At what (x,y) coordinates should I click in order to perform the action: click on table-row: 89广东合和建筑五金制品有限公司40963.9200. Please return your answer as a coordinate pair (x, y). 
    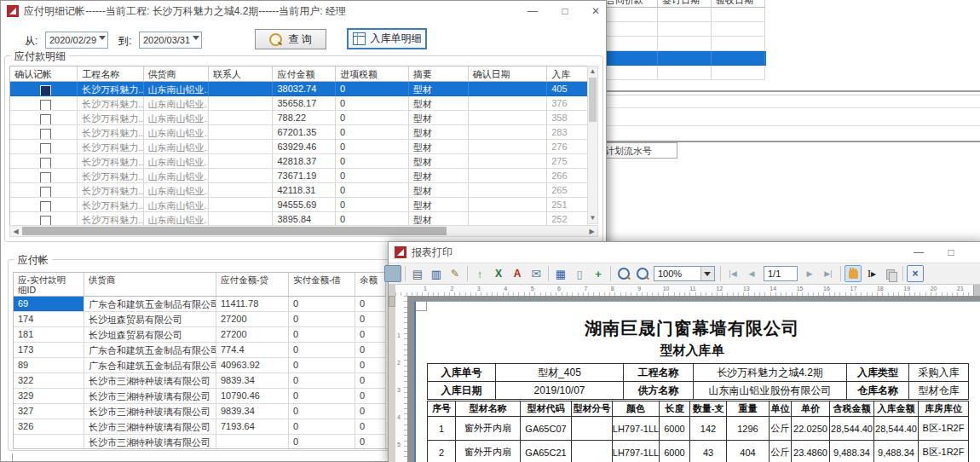
    Looking at the image, I should click on (201, 366).